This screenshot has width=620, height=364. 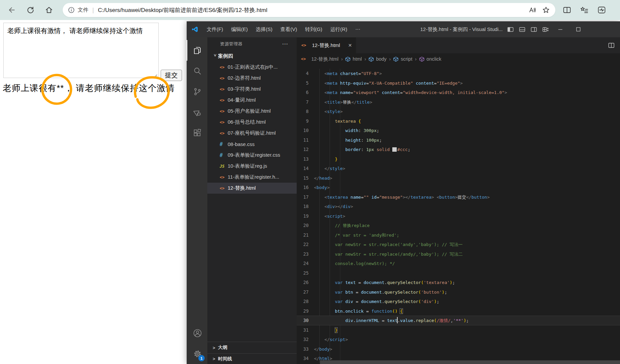 I want to click on menu-item-4: 转到(G), so click(x=314, y=29).